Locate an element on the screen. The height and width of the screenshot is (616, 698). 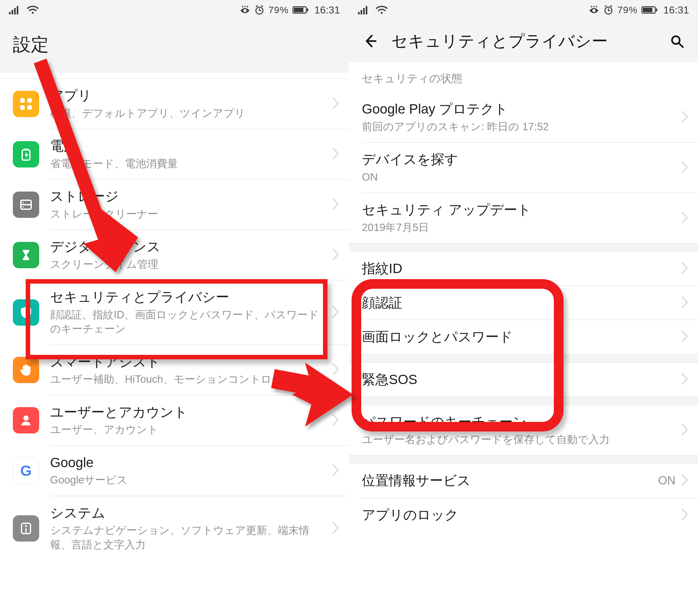
security-header: セキュリティとプライバシー is located at coordinates (524, 41).